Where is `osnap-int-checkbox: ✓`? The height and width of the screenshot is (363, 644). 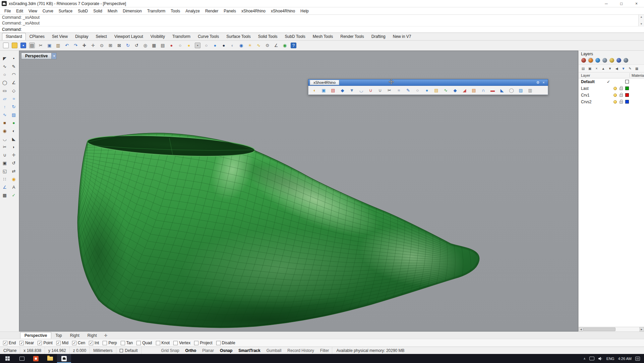 osnap-int-checkbox: ✓ is located at coordinates (91, 343).